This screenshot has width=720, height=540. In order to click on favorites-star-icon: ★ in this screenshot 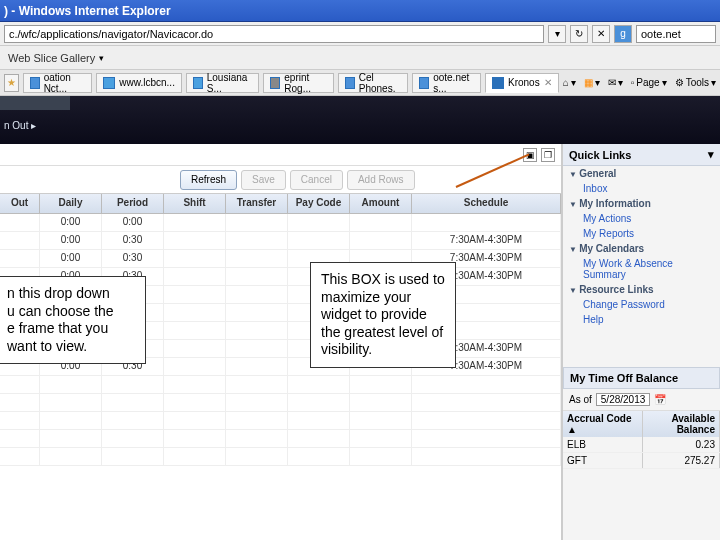, I will do `click(12, 83)`.